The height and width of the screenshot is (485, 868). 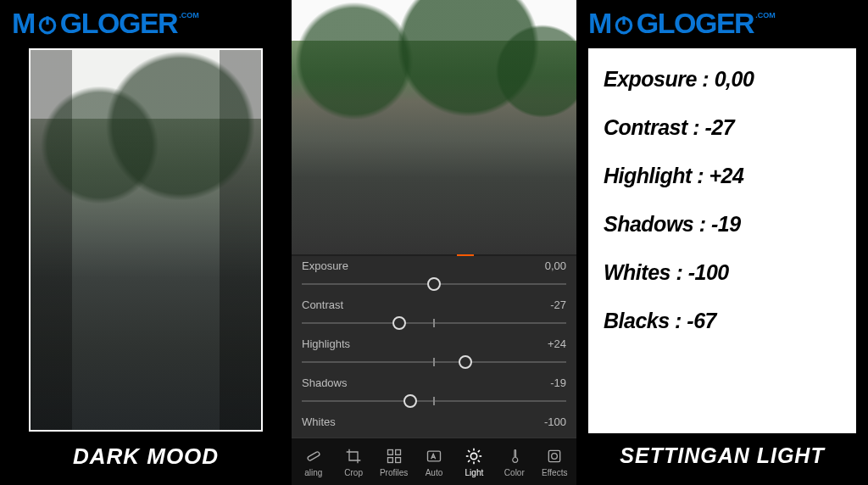 I want to click on slider-highlights: Highlights +24, so click(x=434, y=354).